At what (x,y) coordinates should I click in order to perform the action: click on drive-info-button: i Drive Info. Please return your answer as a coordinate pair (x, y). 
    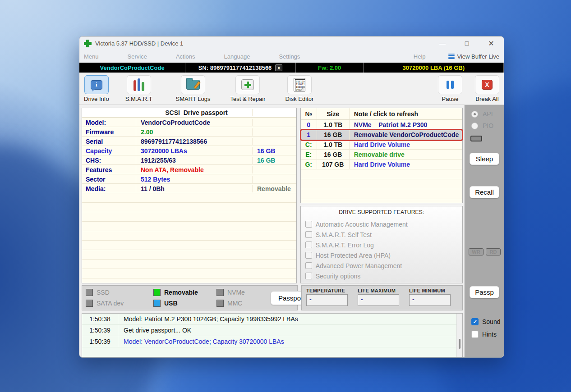
    Looking at the image, I should click on (97, 89).